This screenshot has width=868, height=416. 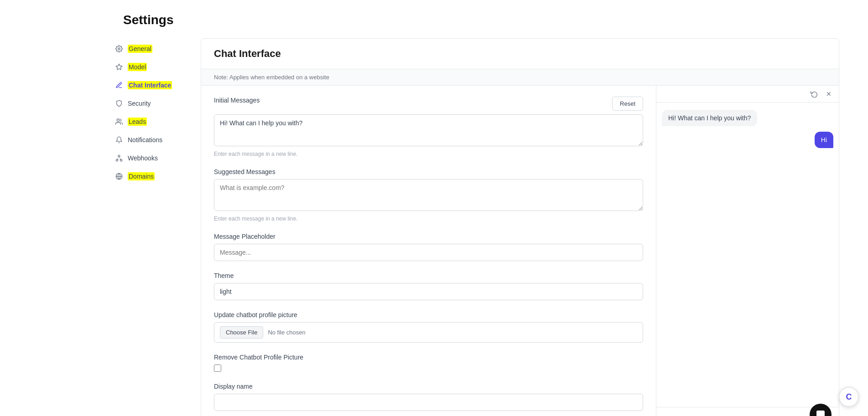 I want to click on remove-profile-picture-checkbox, so click(x=218, y=368).